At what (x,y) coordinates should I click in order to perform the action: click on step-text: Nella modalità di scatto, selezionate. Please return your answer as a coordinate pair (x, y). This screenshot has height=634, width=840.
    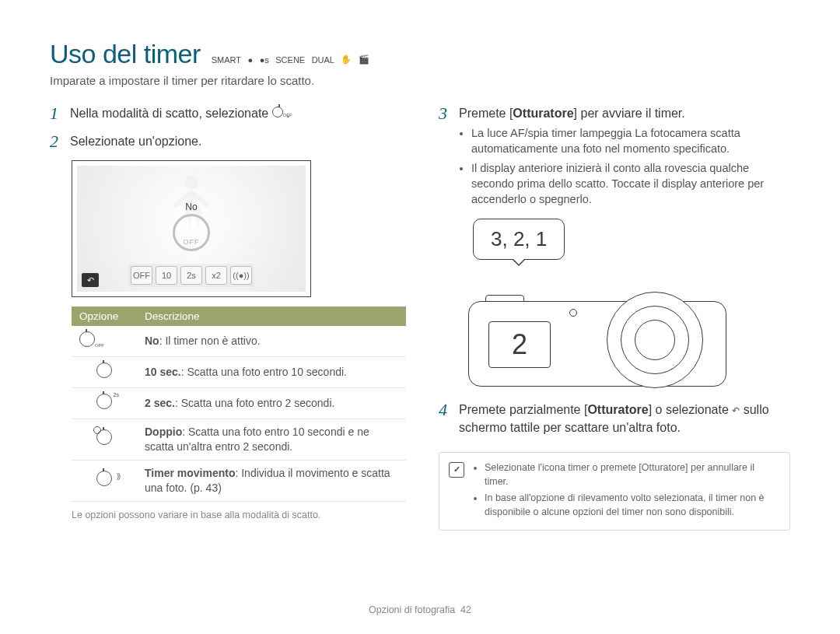
    Looking at the image, I should click on (171, 114).